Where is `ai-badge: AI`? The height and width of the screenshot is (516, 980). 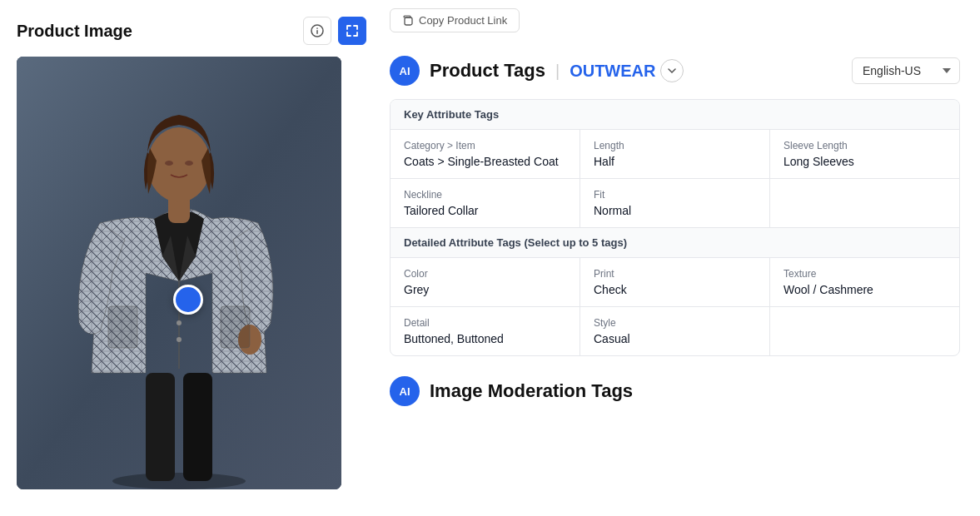 ai-badge: AI is located at coordinates (405, 71).